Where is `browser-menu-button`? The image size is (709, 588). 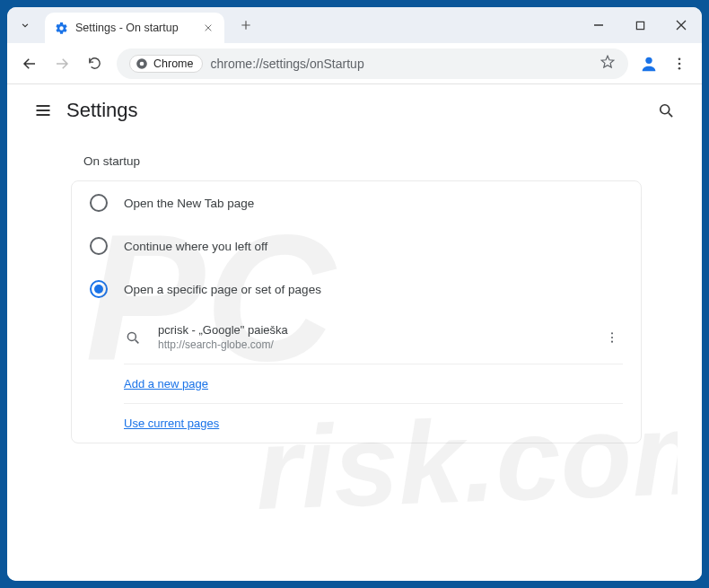
browser-menu-button is located at coordinates (679, 64).